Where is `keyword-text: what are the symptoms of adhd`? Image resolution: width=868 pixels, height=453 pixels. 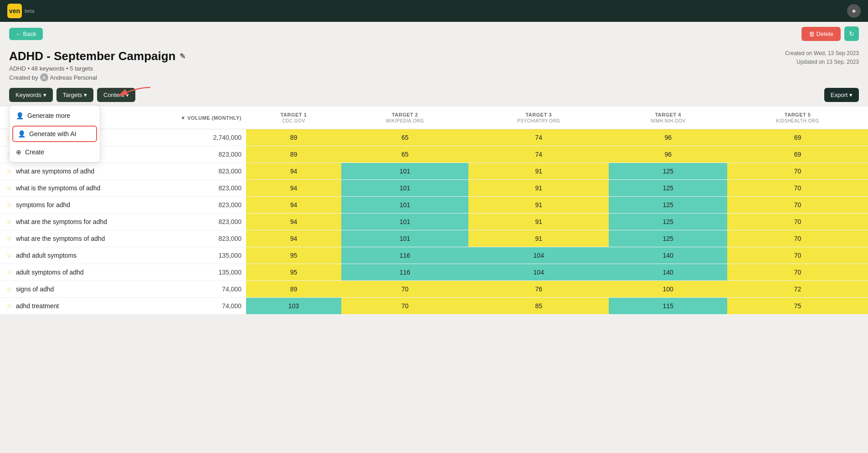
keyword-text: what are the symptoms of adhd is located at coordinates (60, 239).